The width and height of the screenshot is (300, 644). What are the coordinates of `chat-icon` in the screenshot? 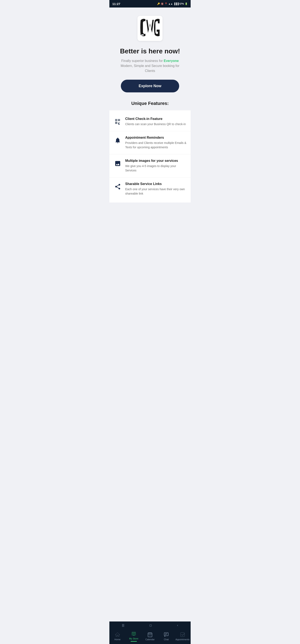 It's located at (166, 634).